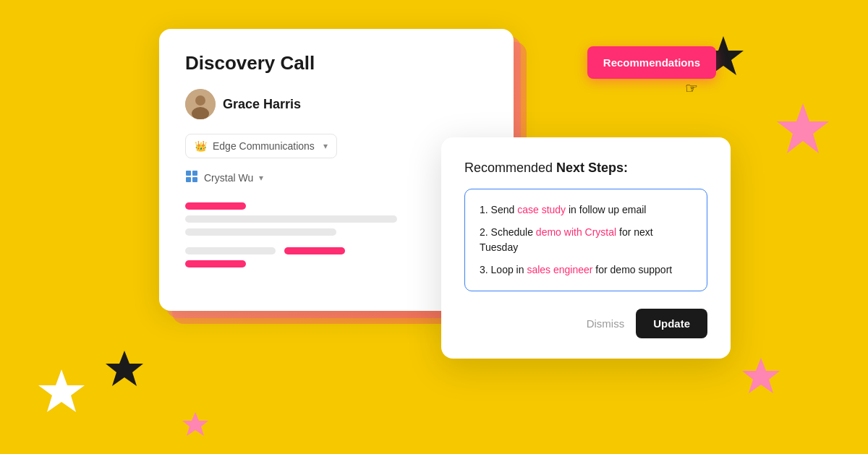 This screenshot has width=868, height=454. What do you see at coordinates (124, 369) in the screenshot?
I see `star-black-bottom-left` at bounding box center [124, 369].